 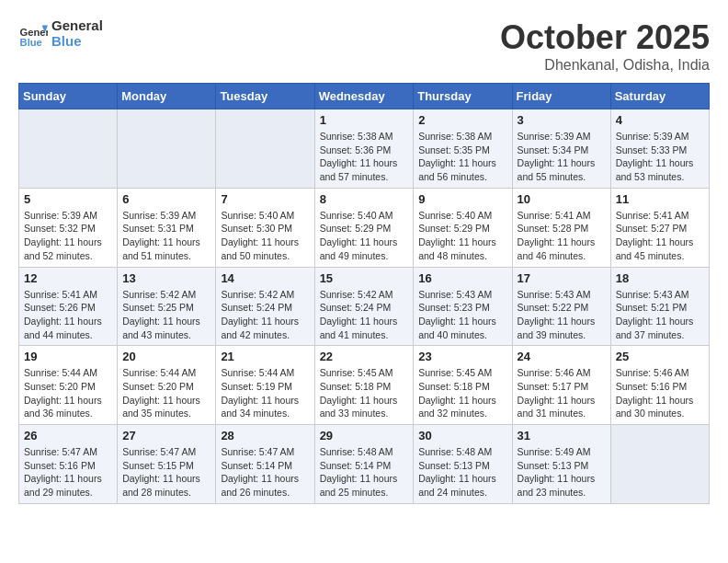 I want to click on day-info: Sunrise: 5:39 AMSunset: 5:31 PMDaylight:…, so click(x=166, y=236).